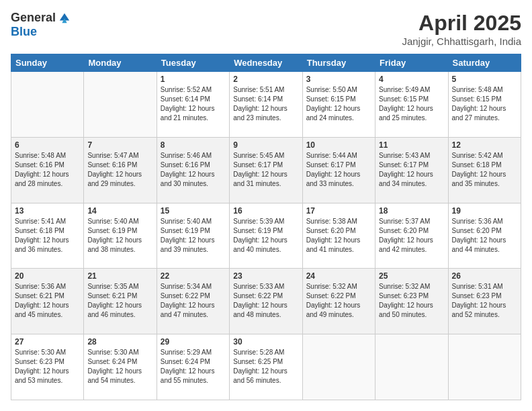 This screenshot has height=411, width=532. Describe the element at coordinates (485, 301) in the screenshot. I see `day-info: Sunrise: 5:31 AM Sunset: 6:23 PM Dayligh…` at that location.